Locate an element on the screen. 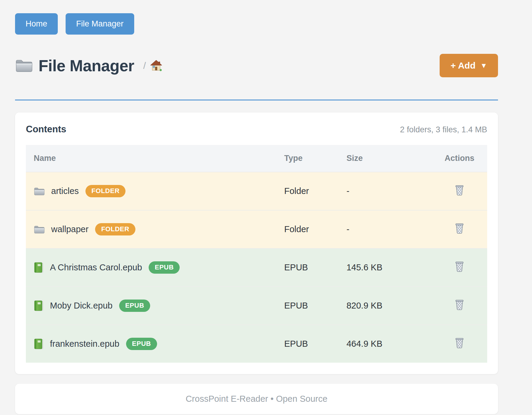  column-header-actions: Actions is located at coordinates (459, 158).